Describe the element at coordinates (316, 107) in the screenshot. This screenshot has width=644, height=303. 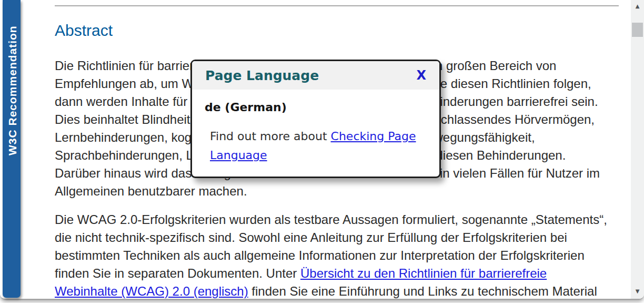
I see `language-value: de (German)` at that location.